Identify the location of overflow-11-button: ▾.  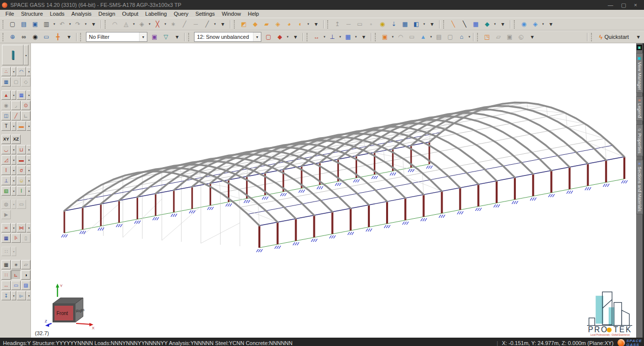
(532, 37).